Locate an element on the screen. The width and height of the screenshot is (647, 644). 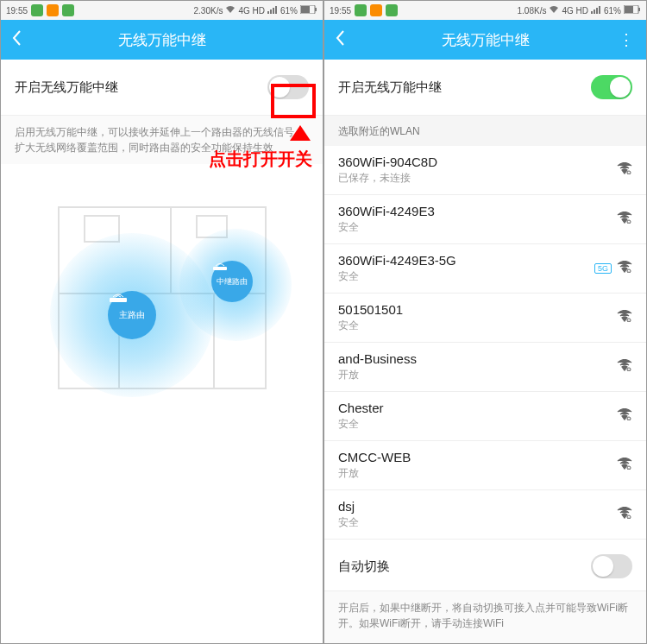
status-speed: 2.30K/s is located at coordinates (209, 10).